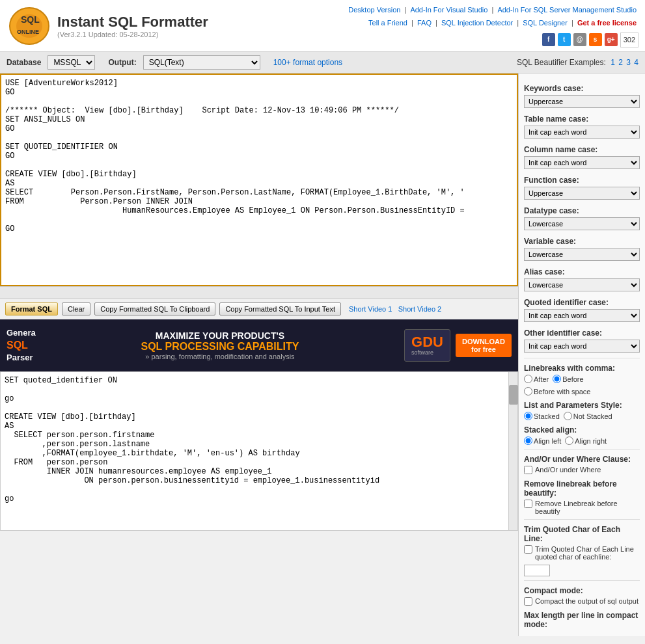 The width and height of the screenshot is (645, 644). Describe the element at coordinates (492, 26) in the screenshot. I see `nav-links: Desktop Version | Add-In For Visual Stud…` at that location.